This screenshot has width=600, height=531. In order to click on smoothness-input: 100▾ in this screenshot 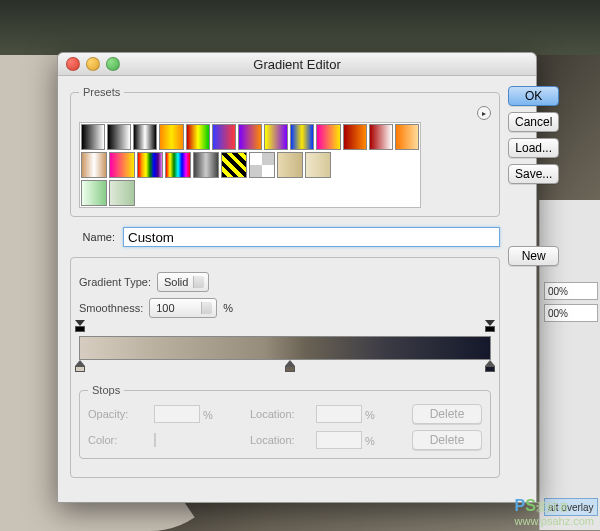, I will do `click(183, 308)`.